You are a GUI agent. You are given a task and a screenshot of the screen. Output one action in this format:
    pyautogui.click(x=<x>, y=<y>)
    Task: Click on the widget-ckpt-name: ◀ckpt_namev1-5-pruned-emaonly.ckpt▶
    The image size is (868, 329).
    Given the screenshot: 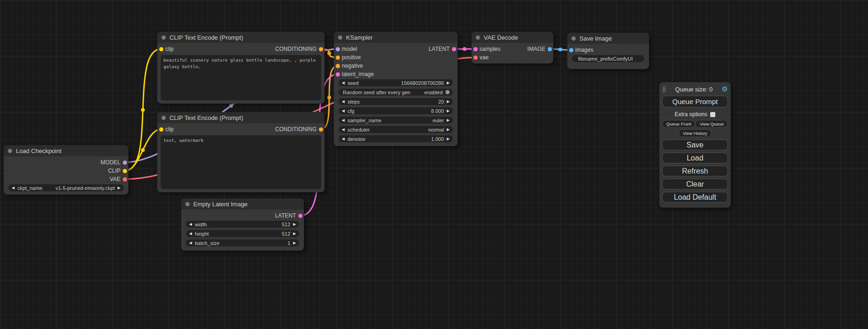 What is the action you would take?
    pyautogui.click(x=66, y=188)
    